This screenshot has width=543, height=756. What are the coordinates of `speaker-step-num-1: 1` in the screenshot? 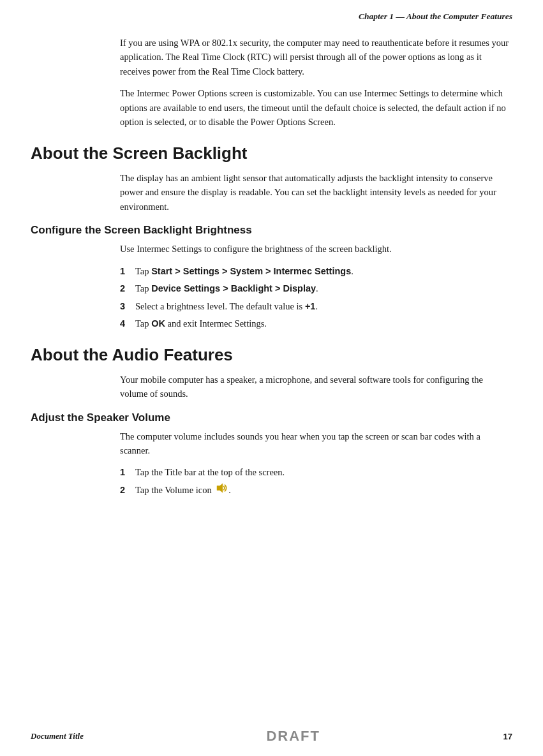 It's located at (128, 472).